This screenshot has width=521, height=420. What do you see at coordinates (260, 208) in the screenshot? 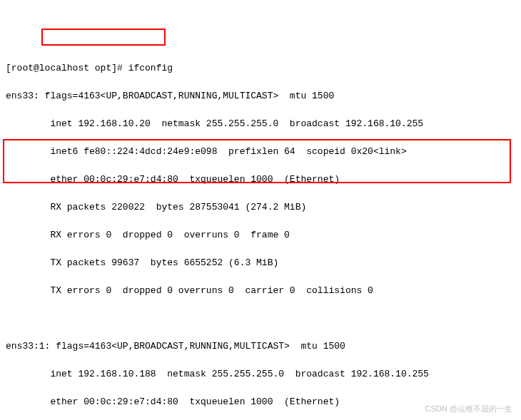
I see `ens33-rx-packets: RX packets 220022 bytes 287553041 (274.2…` at bounding box center [260, 208].